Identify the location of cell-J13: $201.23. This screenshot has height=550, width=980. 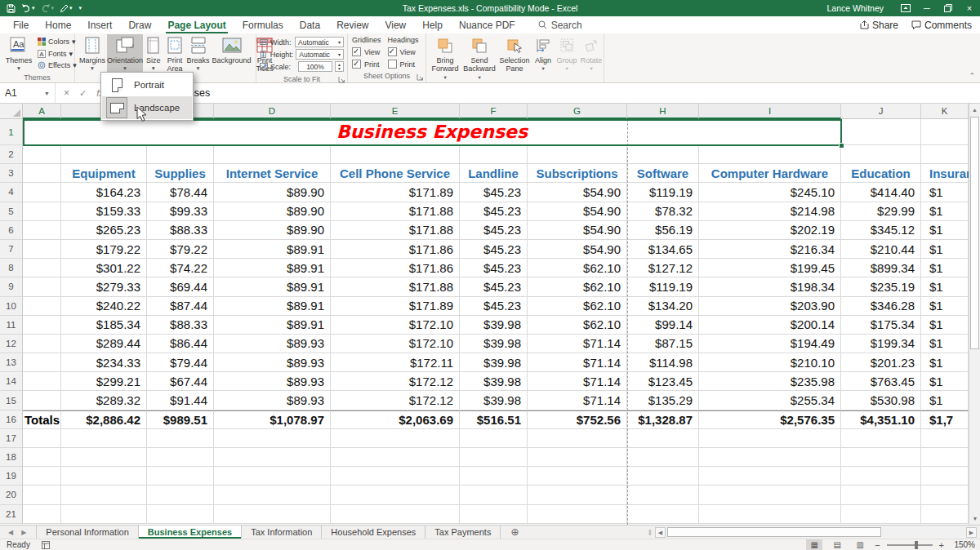
(881, 362).